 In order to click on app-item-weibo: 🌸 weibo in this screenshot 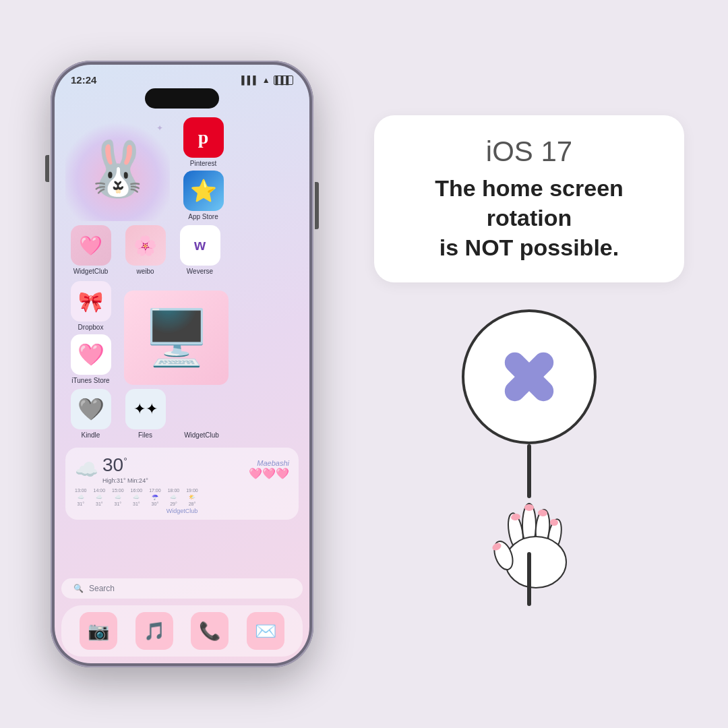, I will do `click(146, 251)`.